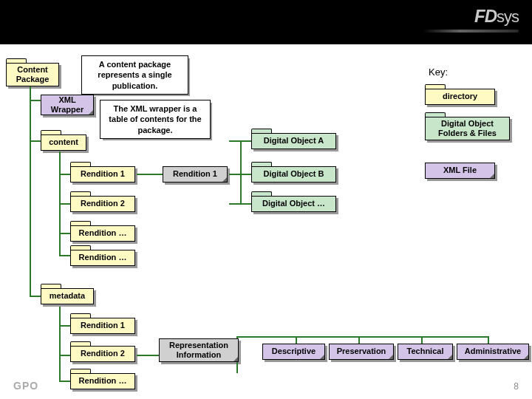 The image size is (532, 399). What do you see at coordinates (60, 344) in the screenshot?
I see `tree-line-metadata` at bounding box center [60, 344].